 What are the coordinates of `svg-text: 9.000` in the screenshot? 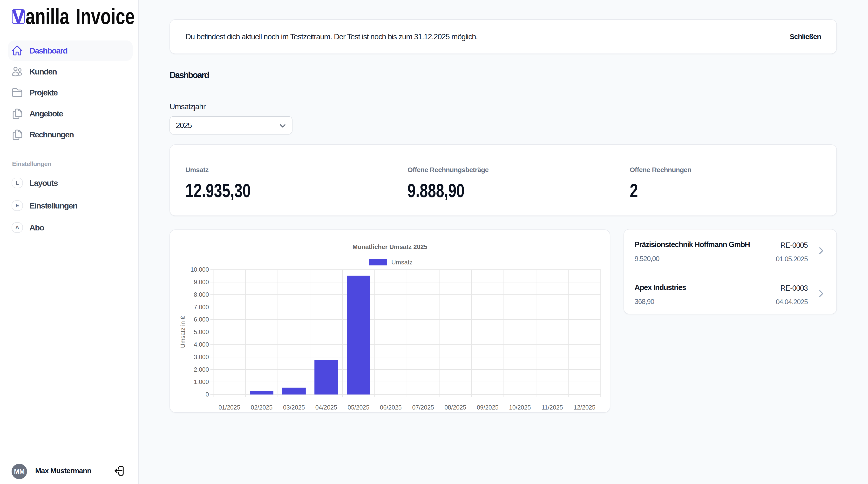 It's located at (202, 282).